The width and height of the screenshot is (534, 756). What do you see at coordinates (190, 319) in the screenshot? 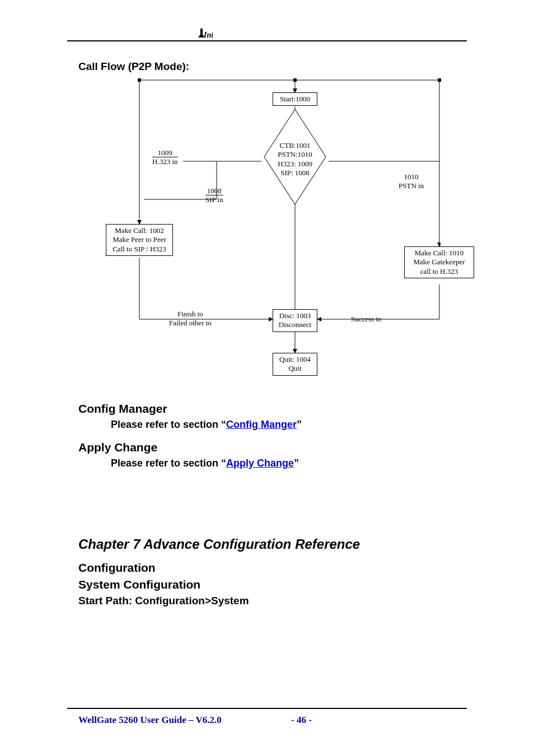
I see `finish-label: Finish to Failed other to` at bounding box center [190, 319].